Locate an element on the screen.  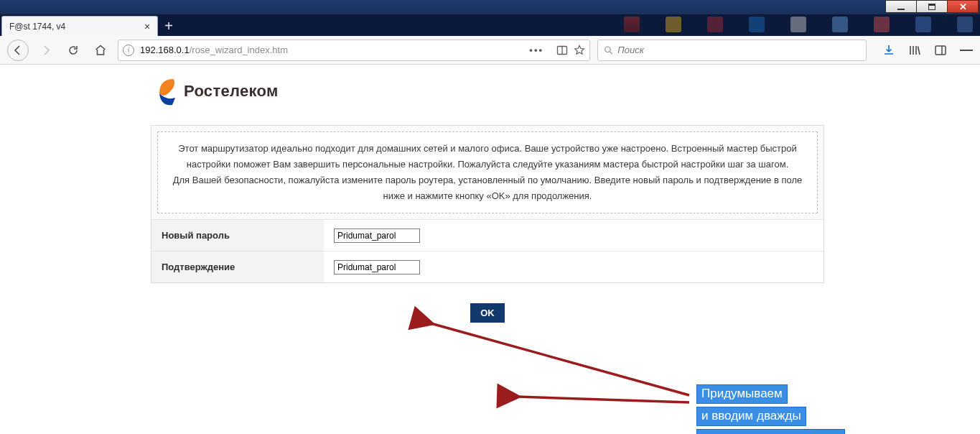
address-bar: i 192.168.0.1/rose_wizard_index.htm ••• is located at coordinates (354, 50).